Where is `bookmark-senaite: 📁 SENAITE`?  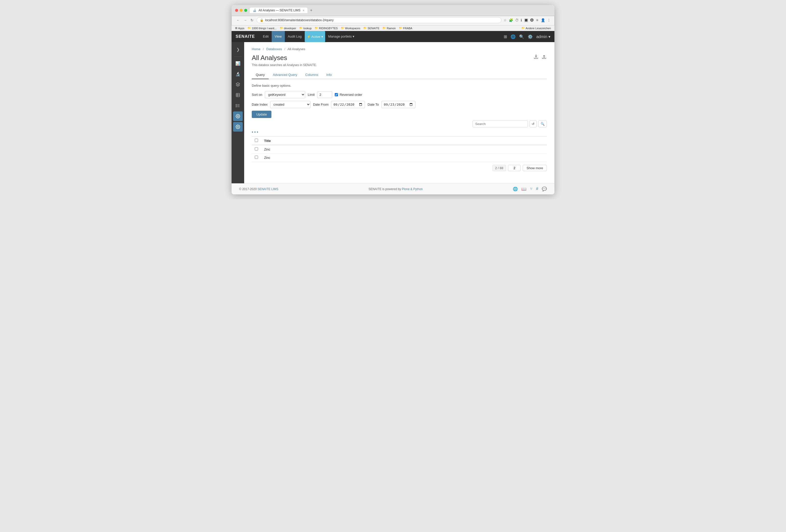
bookmark-senaite: 📁 SENAITE is located at coordinates (371, 28).